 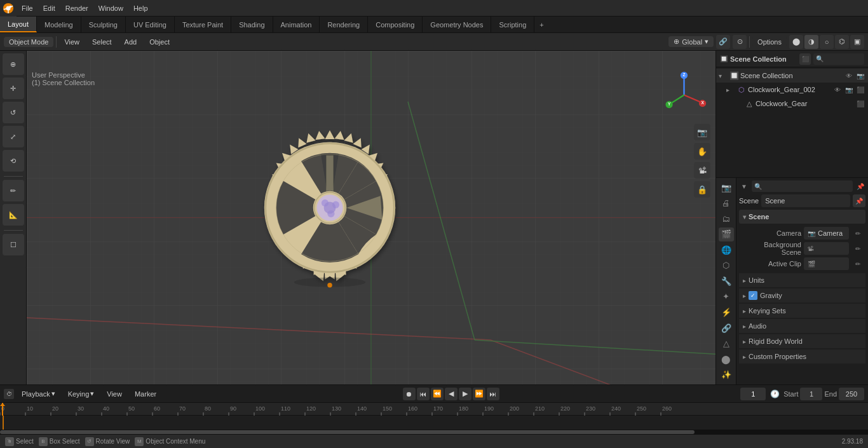 What do you see at coordinates (802, 280) in the screenshot?
I see `units-section-header: ▸ Units` at bounding box center [802, 280].